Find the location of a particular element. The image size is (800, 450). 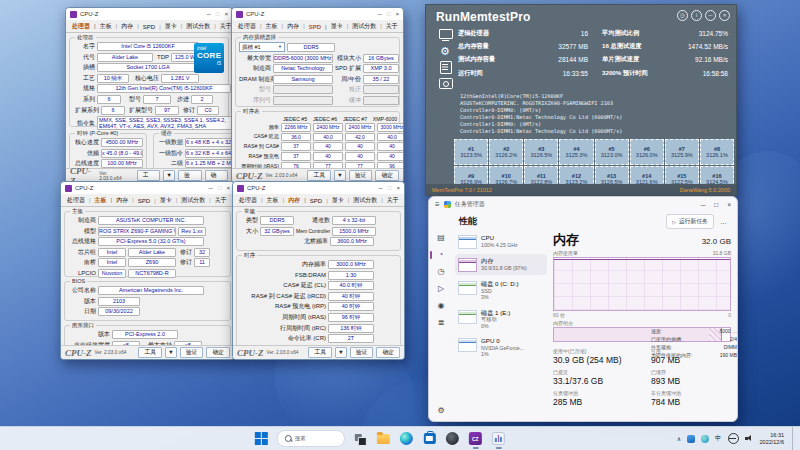

performance-list-item: GPU 0 NVIDIA GeForce... 1% is located at coordinates (501, 348).